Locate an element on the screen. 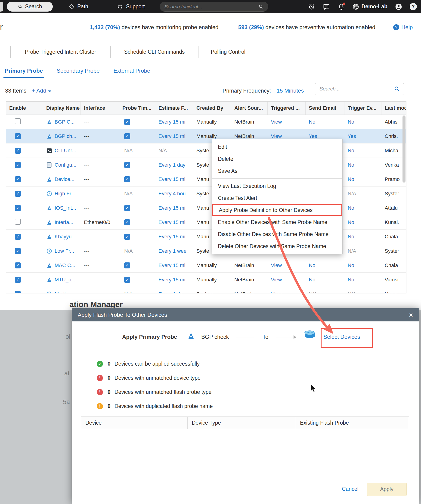 Image resolution: width=421 pixels, height=504 pixels. col-send-email: Send Email is located at coordinates (325, 108).